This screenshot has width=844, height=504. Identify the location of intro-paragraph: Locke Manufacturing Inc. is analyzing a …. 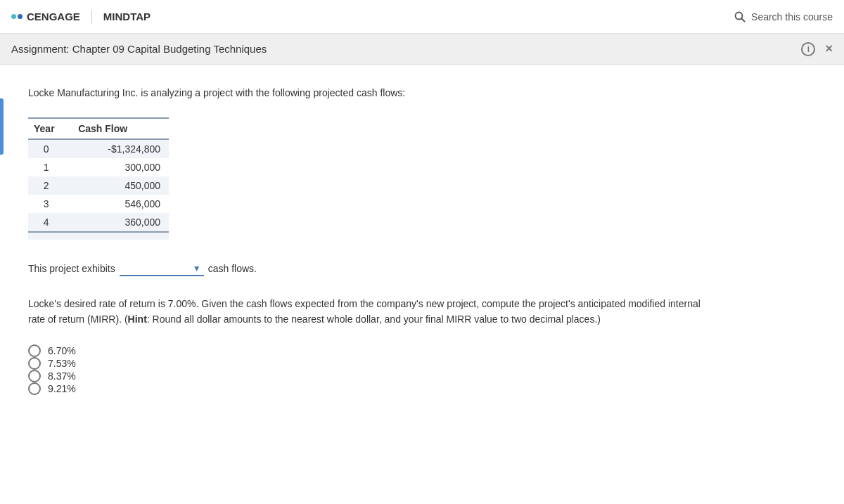
(422, 93).